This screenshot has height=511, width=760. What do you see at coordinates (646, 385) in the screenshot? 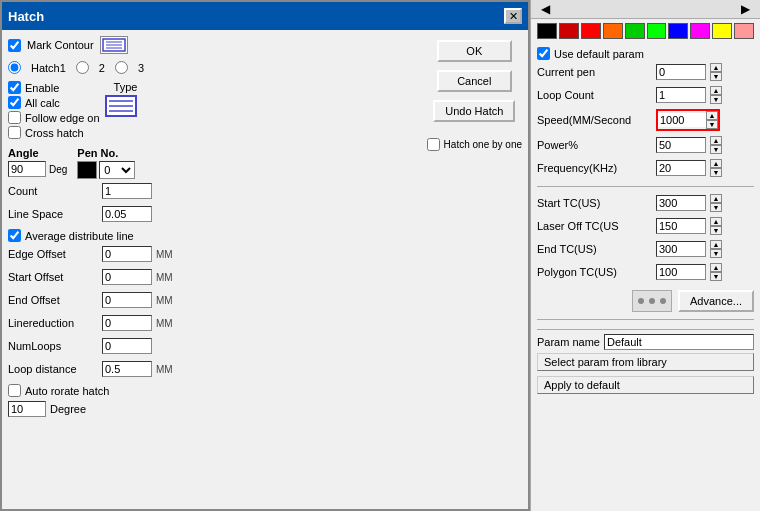
I see `apply-default-button: Apply to default` at bounding box center [646, 385].